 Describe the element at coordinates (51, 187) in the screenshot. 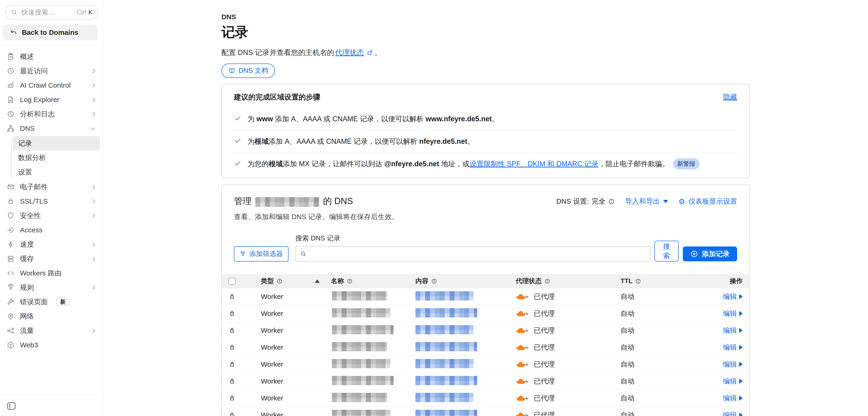

I see `sidebar-item-email: 电子邮件` at that location.